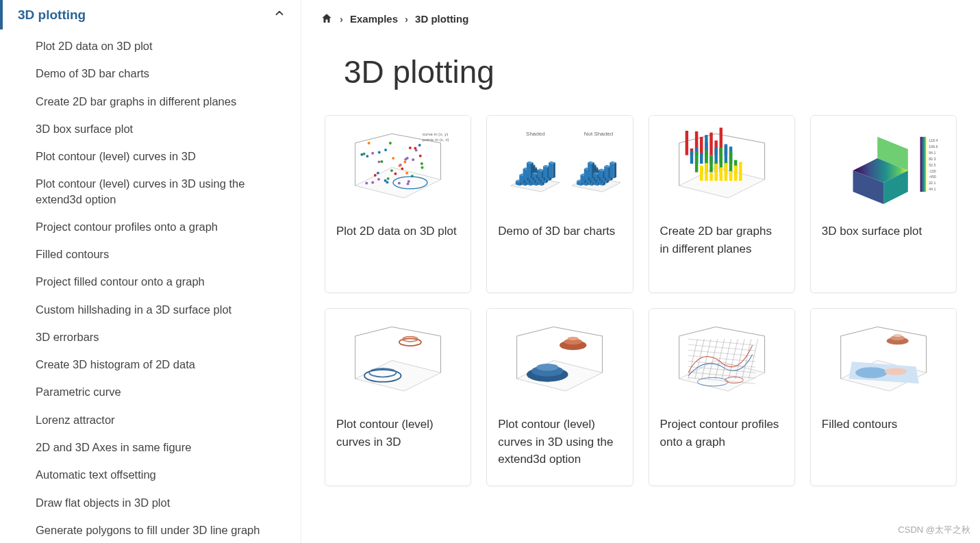 This screenshot has height=543, width=980. What do you see at coordinates (168, 46) in the screenshot?
I see `sidebar-item: Plot 2D data on 3D plot` at bounding box center [168, 46].